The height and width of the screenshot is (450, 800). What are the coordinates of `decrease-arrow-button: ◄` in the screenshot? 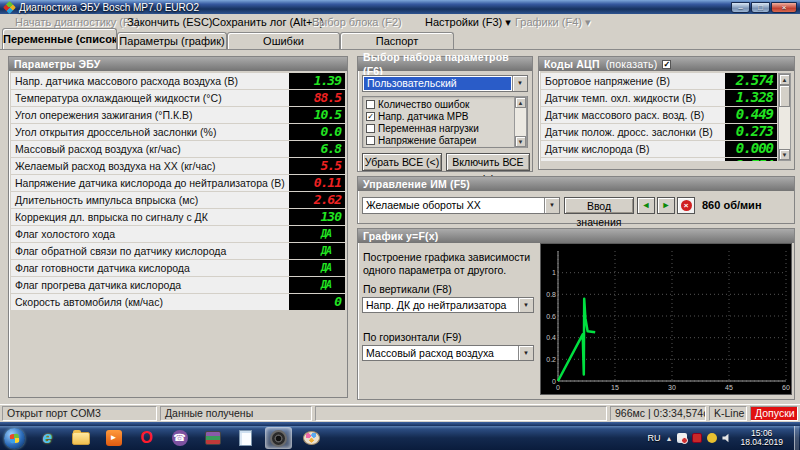 It's located at (646, 206).